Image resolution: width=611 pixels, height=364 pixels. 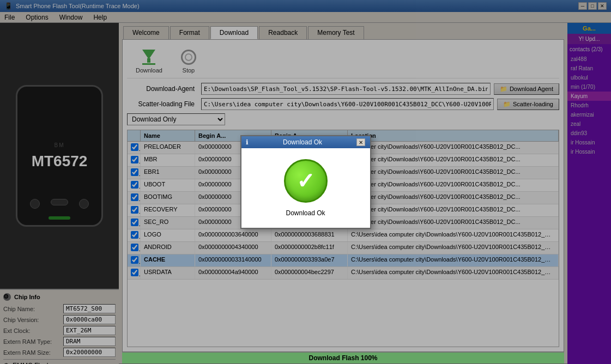 I want to click on modal-title-text: Download Ok, so click(x=303, y=142).